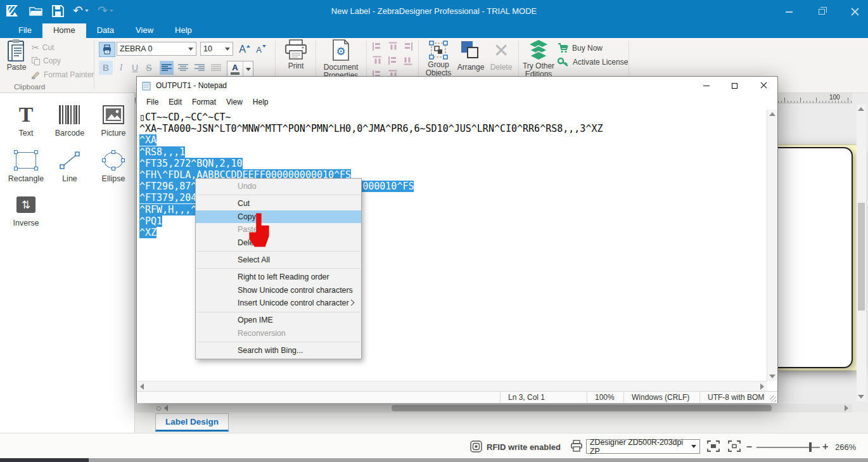  What do you see at coordinates (810, 447) in the screenshot?
I see `zoom-slider-thumb` at bounding box center [810, 447].